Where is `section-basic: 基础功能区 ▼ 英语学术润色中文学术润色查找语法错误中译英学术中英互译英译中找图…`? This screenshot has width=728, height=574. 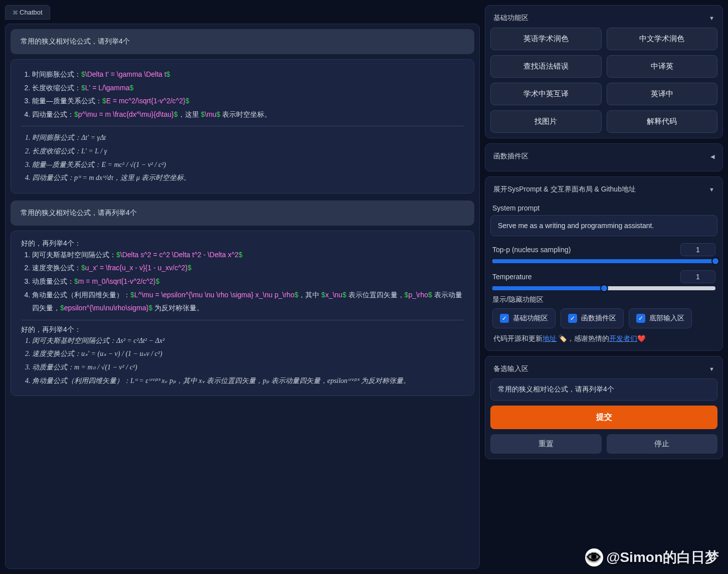
section-basic: 基础功能区 ▼ 英语学术润色中文学术润色查找语法错误中译英学术中英互译英译中找图… is located at coordinates (604, 72).